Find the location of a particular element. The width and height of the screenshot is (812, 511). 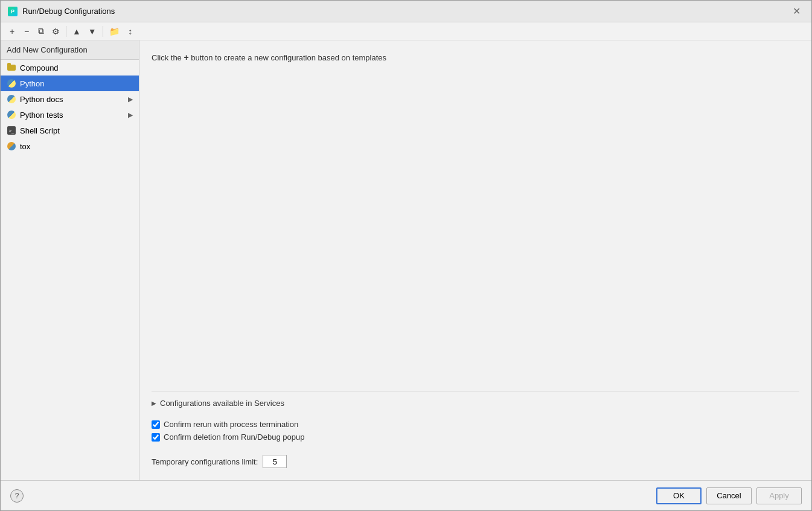

python-tests-label: Python tests is located at coordinates (72, 115).